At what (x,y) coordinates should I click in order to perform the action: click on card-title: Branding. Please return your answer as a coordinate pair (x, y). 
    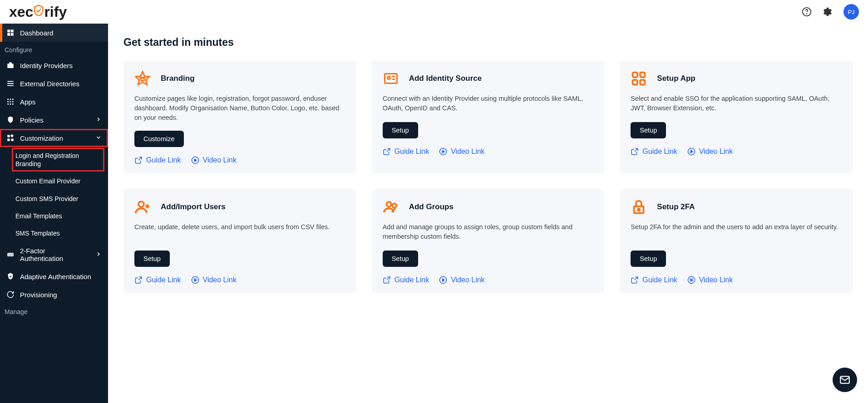
    Looking at the image, I should click on (178, 79).